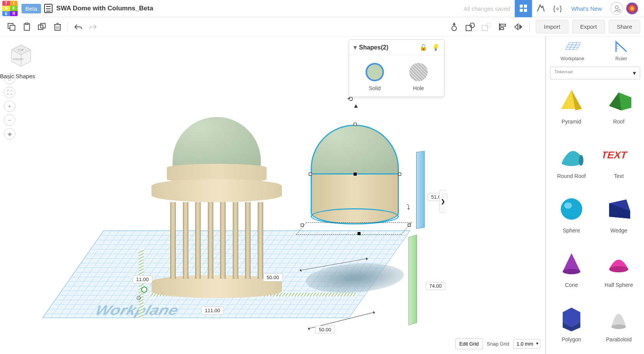 The width and height of the screenshot is (644, 354). I want to click on user-avatar, so click(632, 8).